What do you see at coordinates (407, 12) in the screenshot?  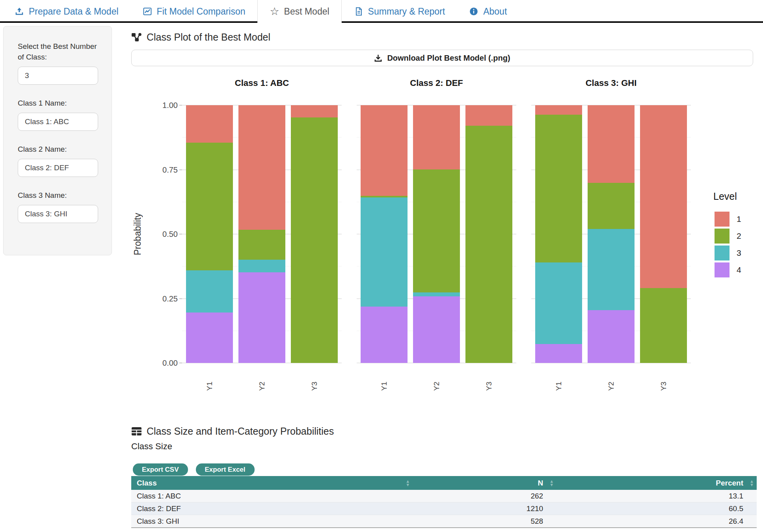 I see `tab-label: Summary & Report` at bounding box center [407, 12].